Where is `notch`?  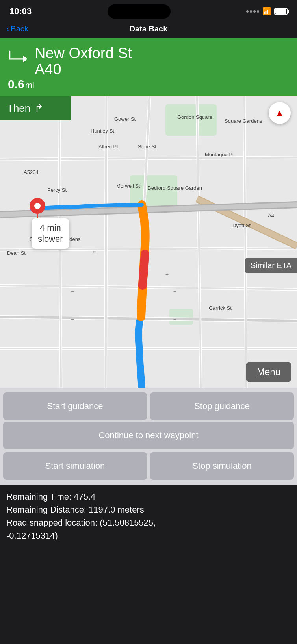 notch is located at coordinates (139, 11).